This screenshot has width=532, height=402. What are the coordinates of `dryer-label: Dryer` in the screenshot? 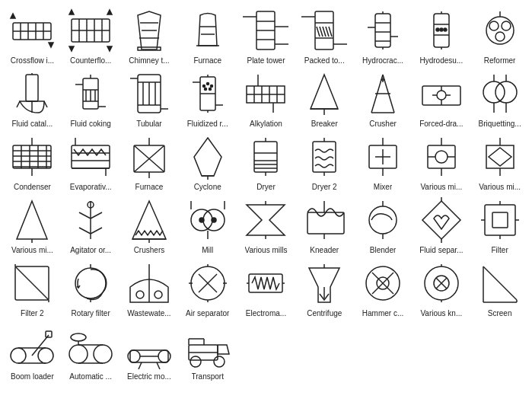 It's located at (266, 187).